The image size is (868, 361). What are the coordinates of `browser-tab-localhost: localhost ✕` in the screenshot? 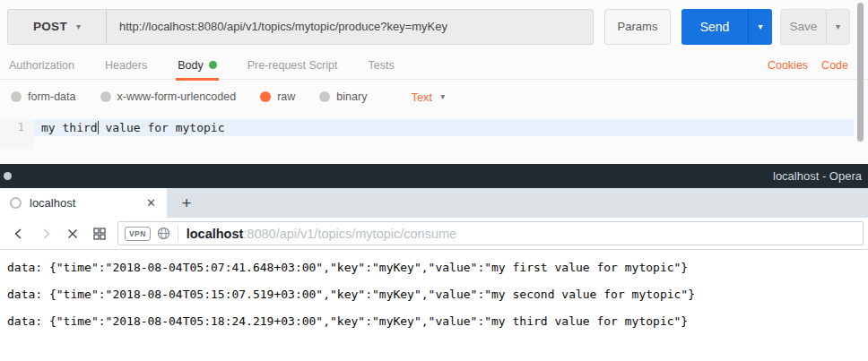 It's located at (83, 202).